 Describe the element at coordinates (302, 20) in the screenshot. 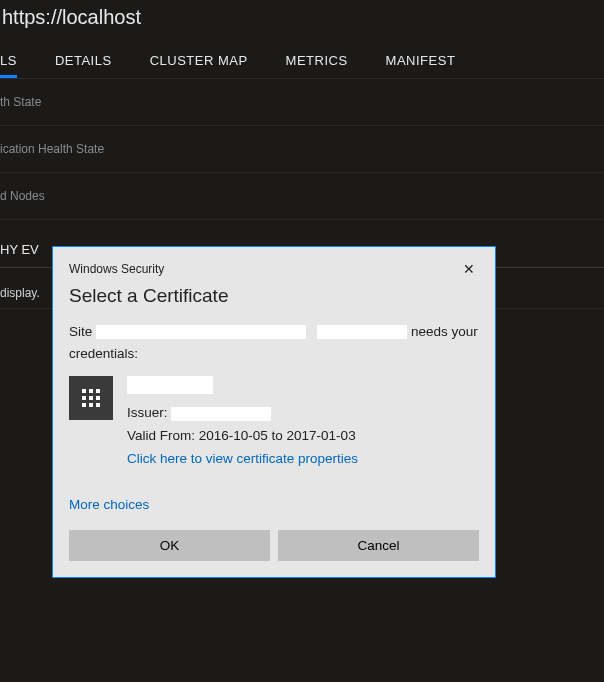

I see `url-bar: https://localhost` at that location.